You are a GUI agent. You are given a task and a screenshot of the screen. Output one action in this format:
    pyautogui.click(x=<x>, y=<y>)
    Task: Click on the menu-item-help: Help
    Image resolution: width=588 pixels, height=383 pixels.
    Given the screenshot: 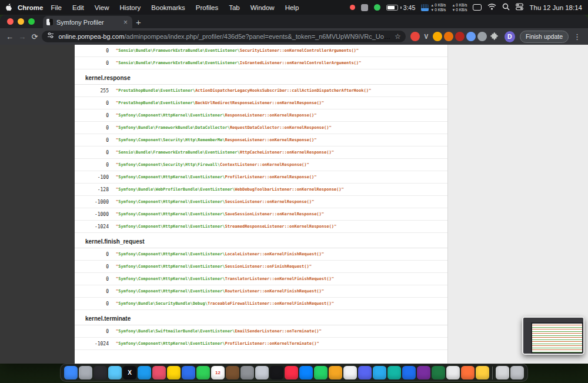 What is the action you would take?
    pyautogui.click(x=292, y=8)
    